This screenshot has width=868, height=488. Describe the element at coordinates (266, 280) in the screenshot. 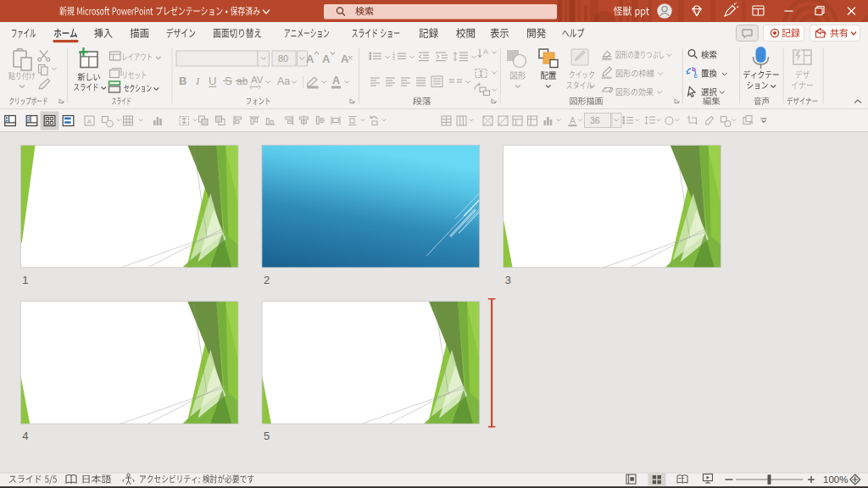

I see `svg-text: 2` at that location.